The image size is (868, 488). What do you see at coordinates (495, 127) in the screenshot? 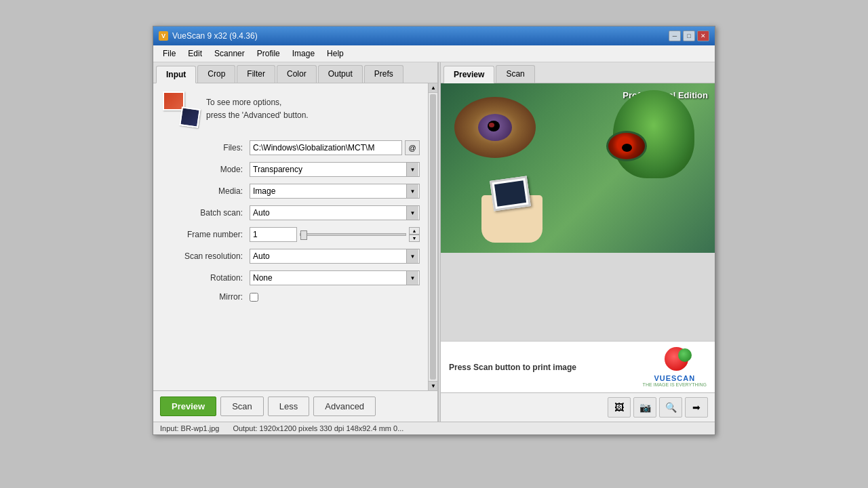
I see `eye-decoration` at bounding box center [495, 127].